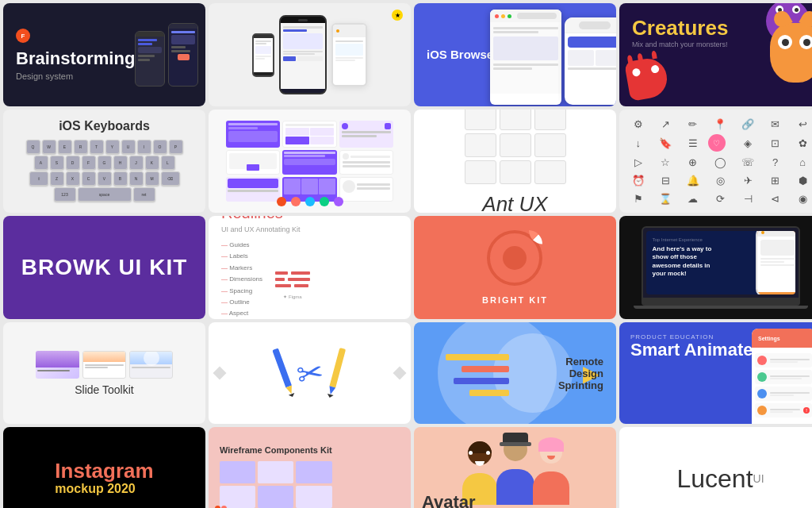  What do you see at coordinates (397, 15) in the screenshot?
I see `star-decoration: ★` at bounding box center [397, 15].